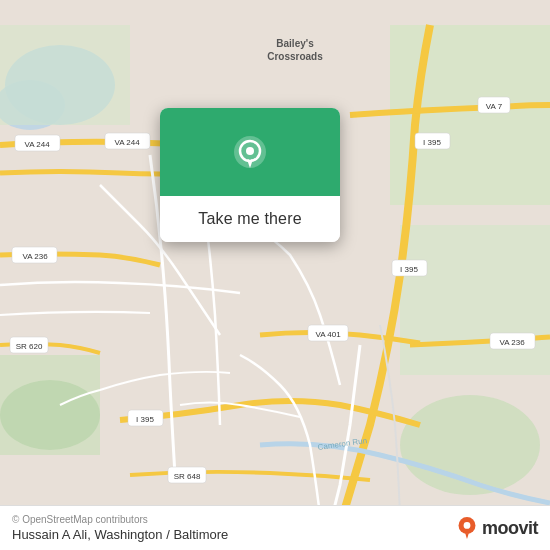 Image resolution: width=550 pixels, height=550 pixels. What do you see at coordinates (250, 219) in the screenshot?
I see `take-me-there-button: Take me there` at bounding box center [250, 219].